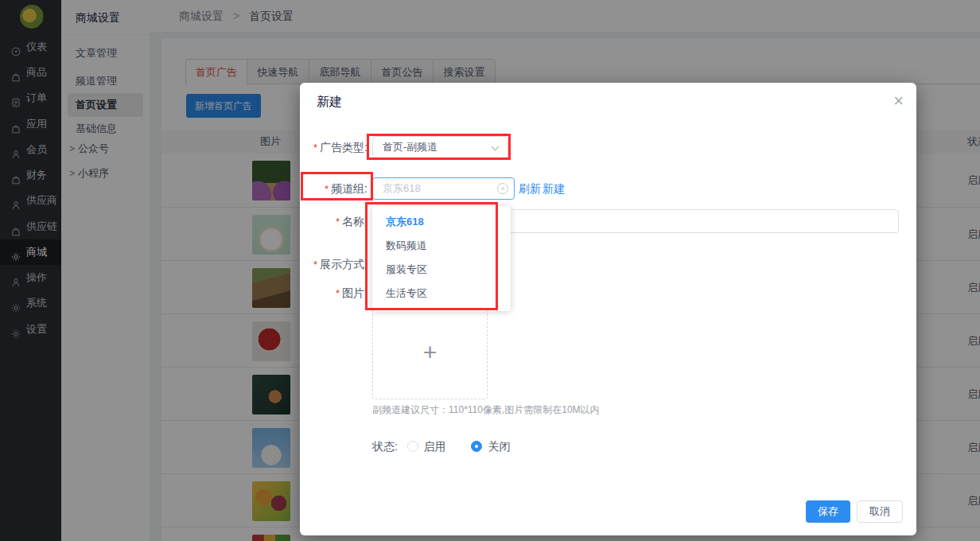 The height and width of the screenshot is (541, 980). Describe the element at coordinates (441, 446) in the screenshot. I see `status-field: 状态: 启用 关闭` at that location.